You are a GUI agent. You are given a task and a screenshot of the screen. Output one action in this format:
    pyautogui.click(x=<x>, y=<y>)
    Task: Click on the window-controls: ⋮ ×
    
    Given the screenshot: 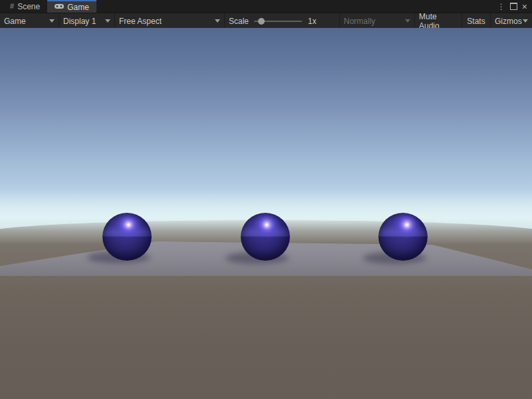 What is the action you would take?
    pyautogui.click(x=515, y=7)
    